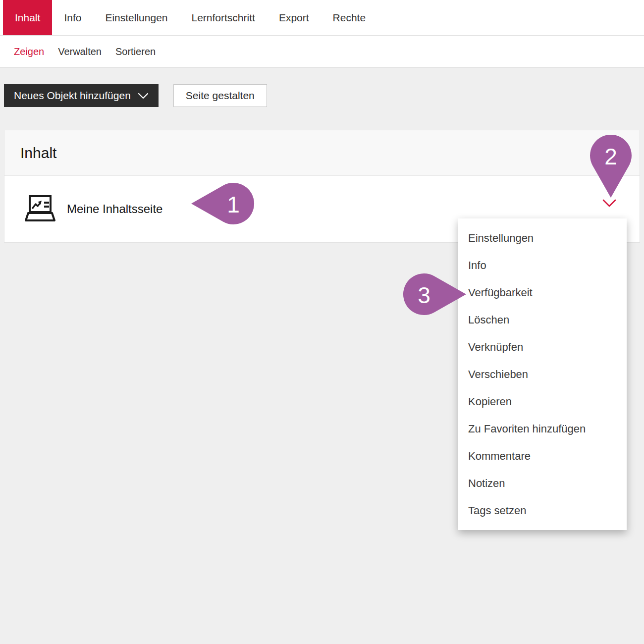 The height and width of the screenshot is (644, 644). Describe the element at coordinates (223, 18) in the screenshot. I see `tab-lernfortschritt: Lernfortschritt` at that location.